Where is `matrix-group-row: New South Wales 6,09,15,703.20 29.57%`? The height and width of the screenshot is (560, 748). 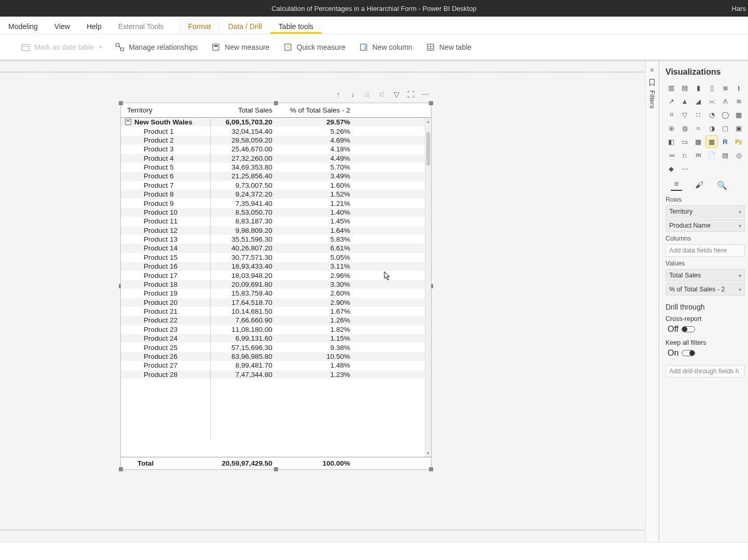 matrix-group-row: New South Wales 6,09,15,703.20 29.57% is located at coordinates (276, 122).